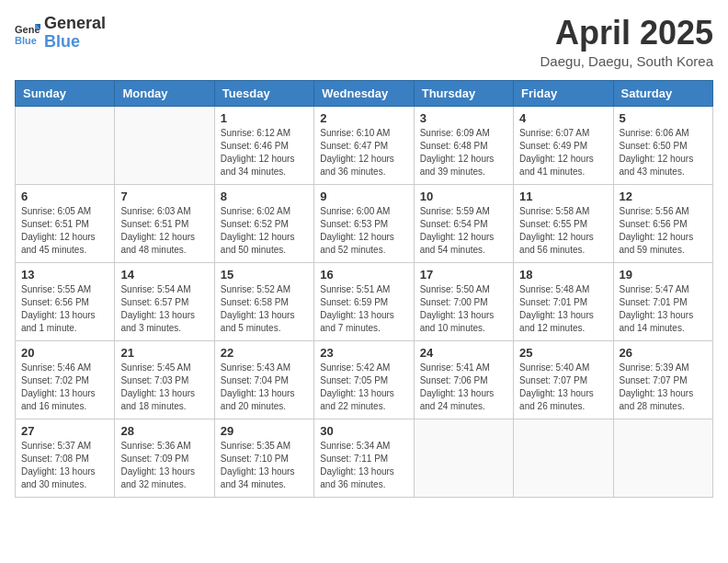 The height and width of the screenshot is (563, 728). Describe the element at coordinates (664, 387) in the screenshot. I see `day-info: Sunrise: 5:39 AMSunset: 7:07 PMDaylight:…` at that location.